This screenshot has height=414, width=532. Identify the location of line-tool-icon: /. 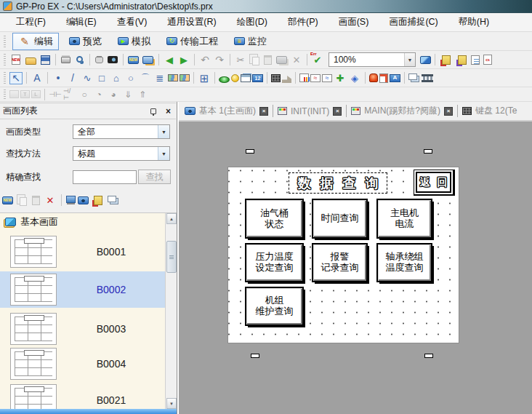
(73, 79).